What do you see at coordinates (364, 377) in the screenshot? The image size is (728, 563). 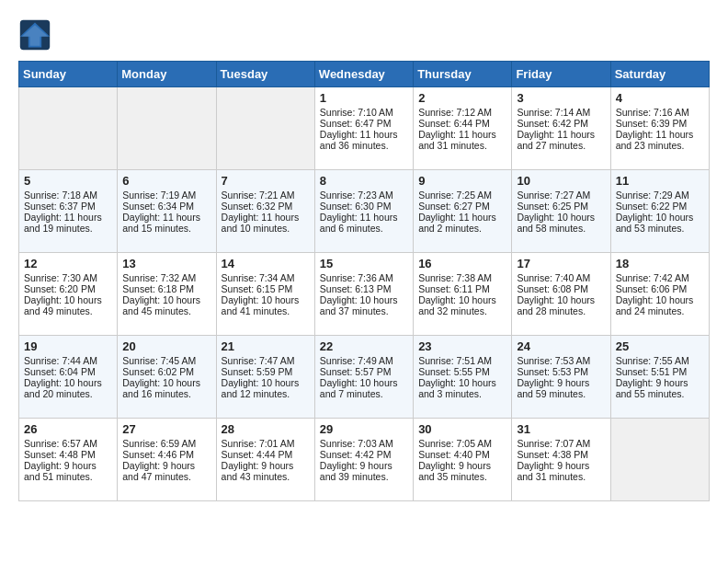 I see `calendar-cell: 22Sunrise: 7:49 AMSunset: 5:57 PMDayligh…` at bounding box center [364, 377].